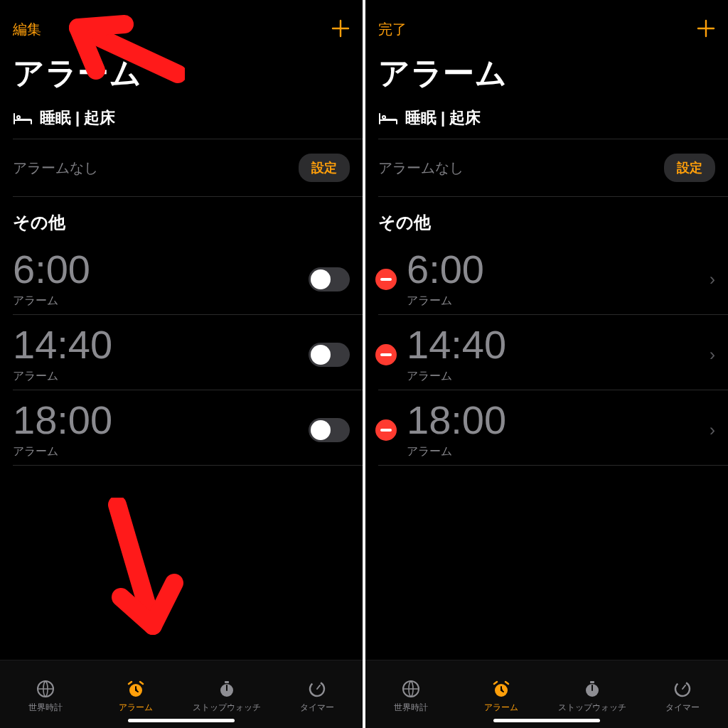  What do you see at coordinates (27, 30) in the screenshot?
I see `edit-button: 編集` at bounding box center [27, 30].